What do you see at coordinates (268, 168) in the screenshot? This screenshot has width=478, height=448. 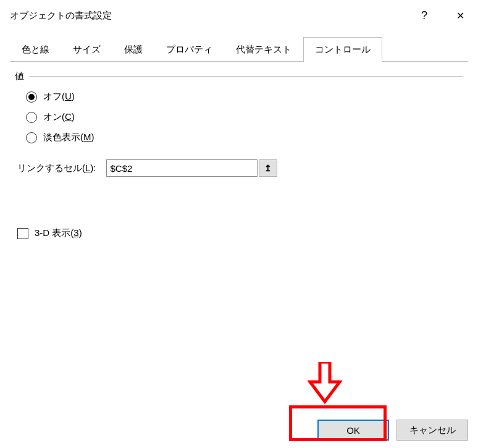 I see `range-picker-button: ↥` at bounding box center [268, 168].